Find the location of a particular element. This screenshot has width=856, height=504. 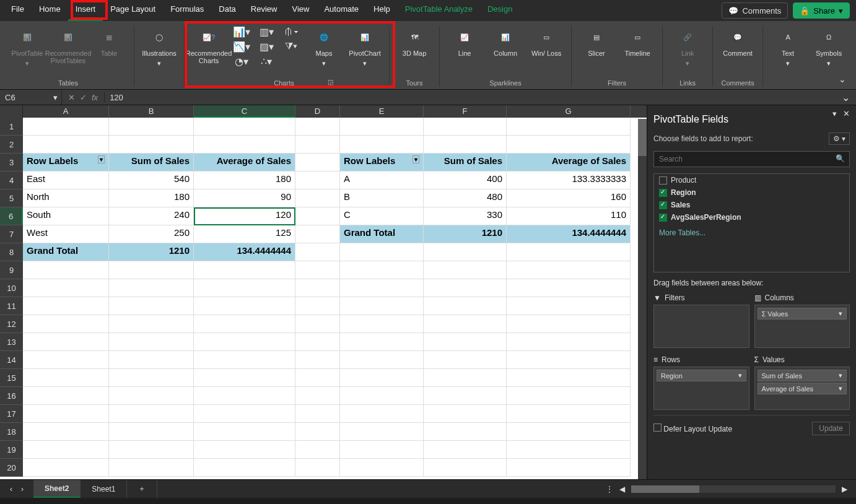

sheet-tab-sheet1: Sheet1 is located at coordinates (104, 489).